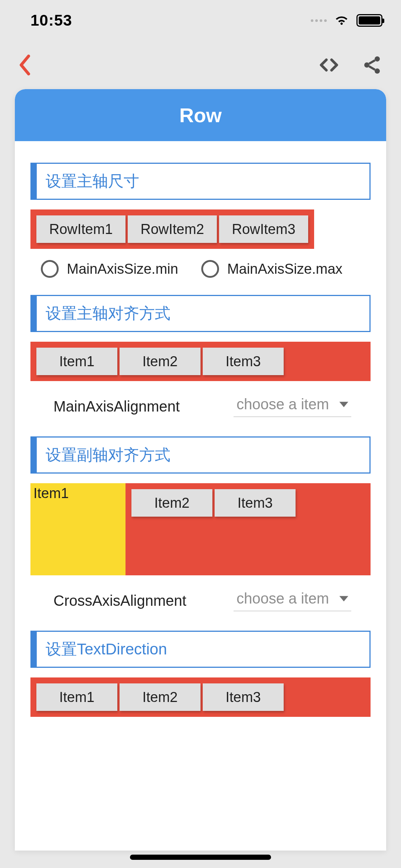 The width and height of the screenshot is (401, 868). I want to click on text-direction-demo: Item1 Item2 Item3, so click(200, 697).